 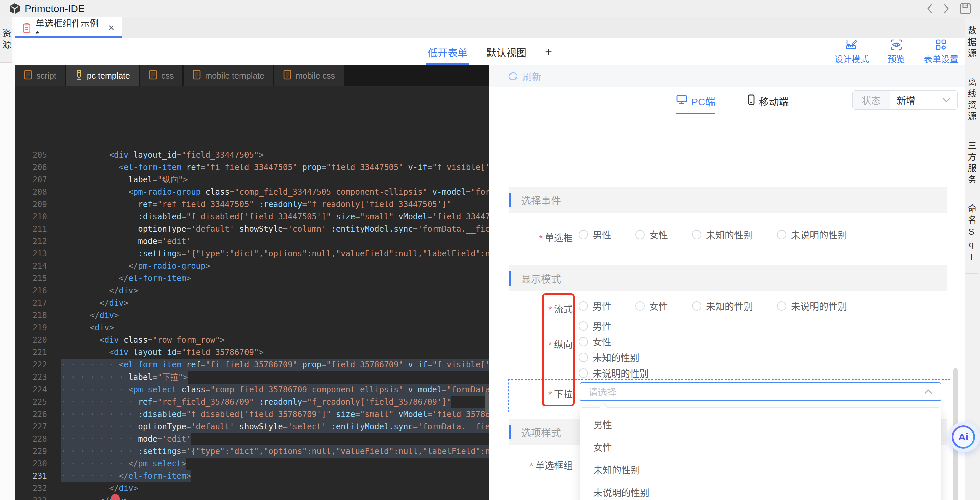 I want to click on code-line: 227· · · · · · · · optionType='default' …, so click(x=252, y=427).